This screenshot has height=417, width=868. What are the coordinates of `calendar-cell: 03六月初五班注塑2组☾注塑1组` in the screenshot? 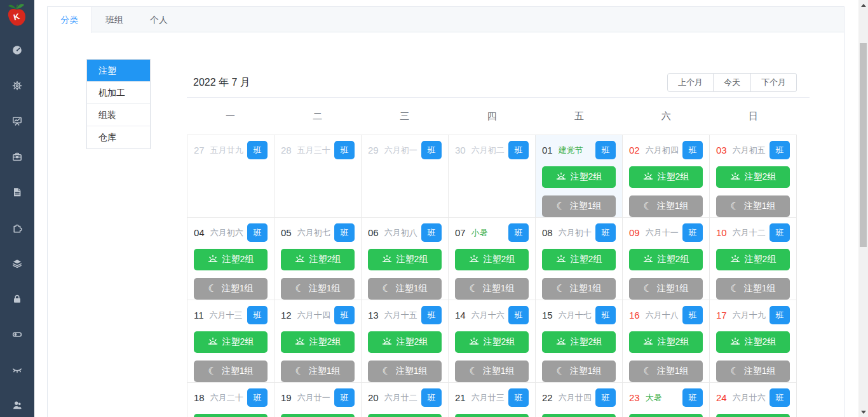 It's located at (754, 176).